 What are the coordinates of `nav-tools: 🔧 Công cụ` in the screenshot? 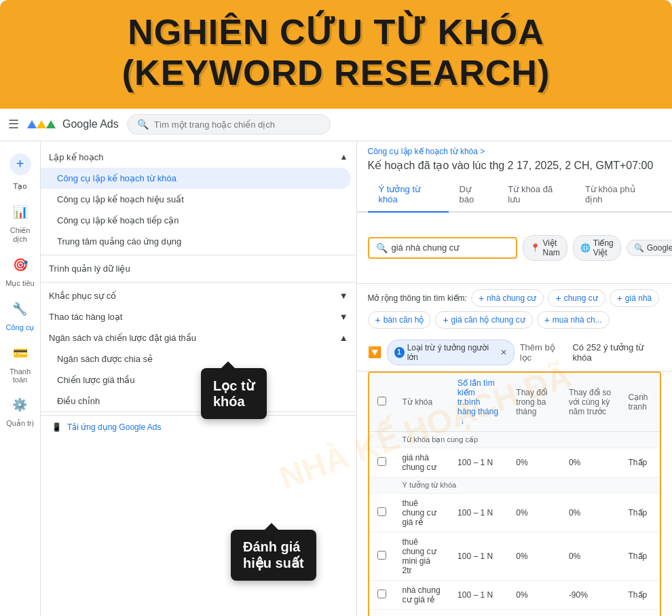 It's located at (20, 316).